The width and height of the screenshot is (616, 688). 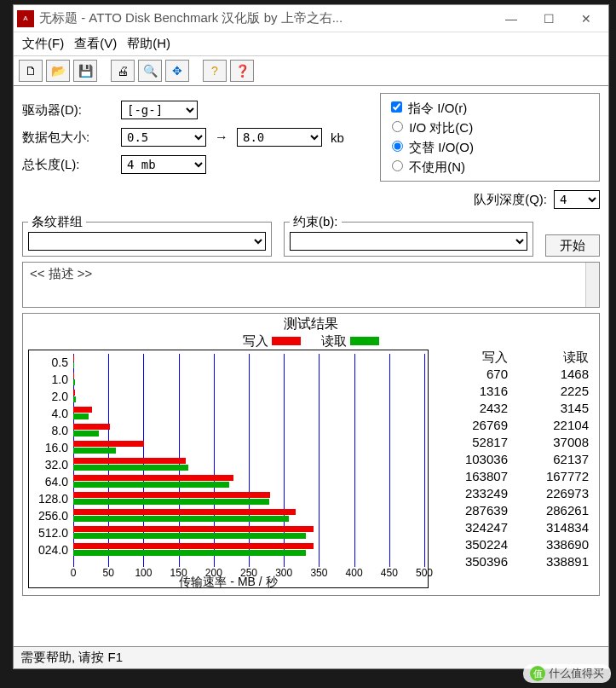 I want to click on print-icon: 🖨, so click(x=123, y=71).